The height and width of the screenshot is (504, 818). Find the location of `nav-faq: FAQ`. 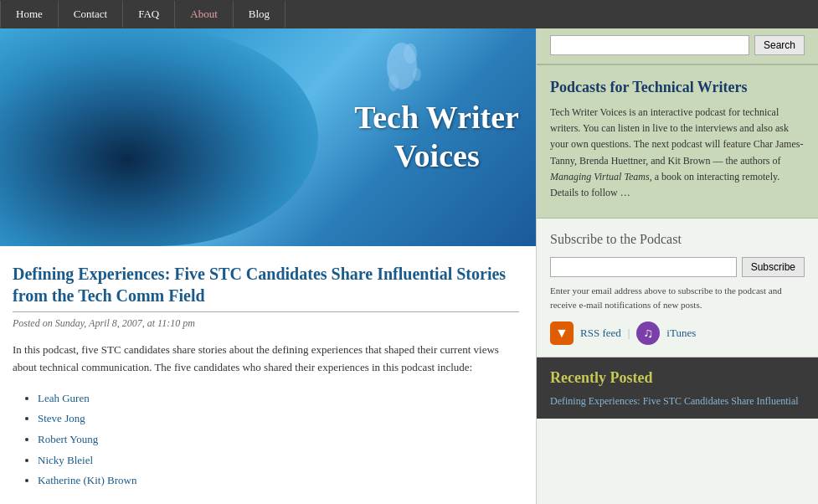

nav-faq: FAQ is located at coordinates (149, 14).